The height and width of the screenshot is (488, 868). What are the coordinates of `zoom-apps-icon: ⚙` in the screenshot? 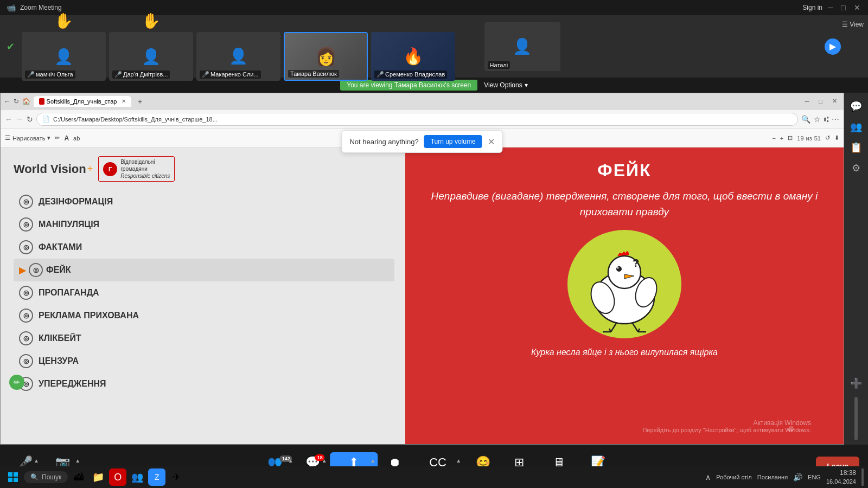 It's located at (856, 168).